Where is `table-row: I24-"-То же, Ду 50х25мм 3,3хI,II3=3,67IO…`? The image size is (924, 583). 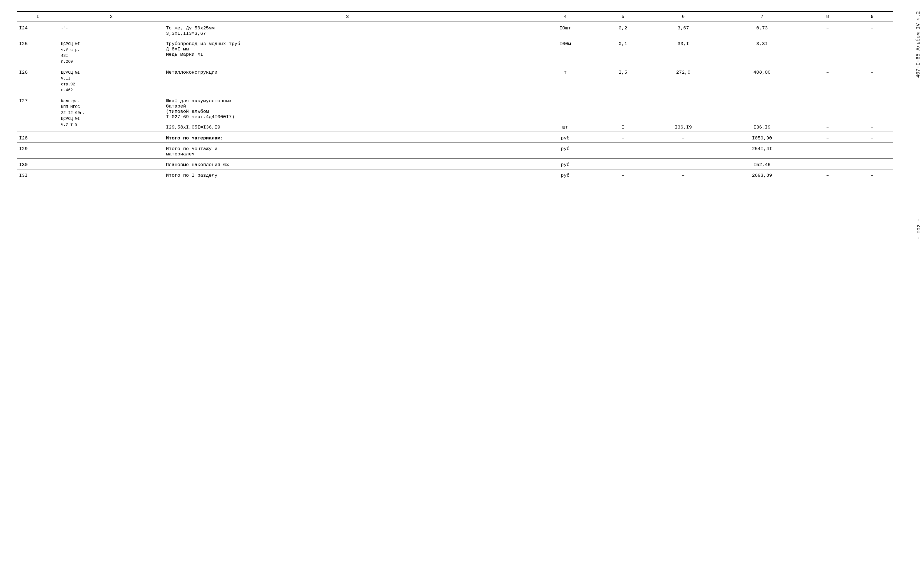 table-row: I24-"-То же, Ду 50х25мм 3,3хI,II3=3,67IO… is located at coordinates (455, 30).